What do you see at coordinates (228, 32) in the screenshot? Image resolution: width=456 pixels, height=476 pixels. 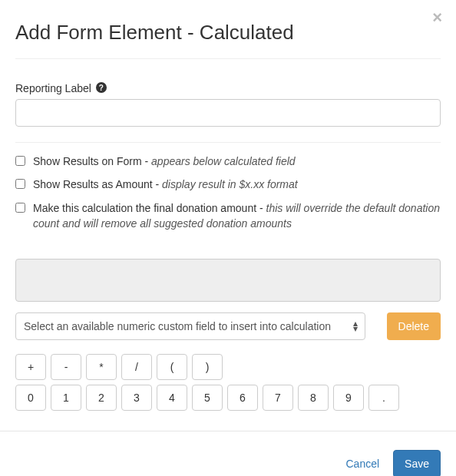 I see `modal-title: Add Form Element - Calculated` at bounding box center [228, 32].